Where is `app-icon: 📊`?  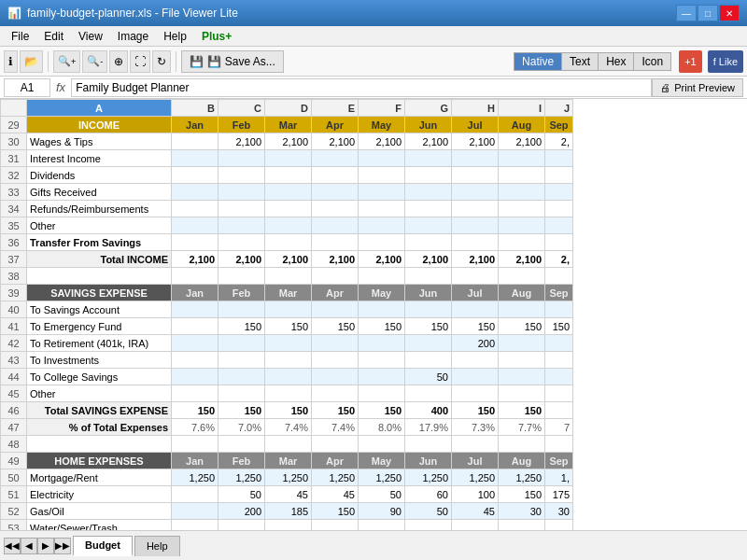 app-icon: 📊 is located at coordinates (15, 13).